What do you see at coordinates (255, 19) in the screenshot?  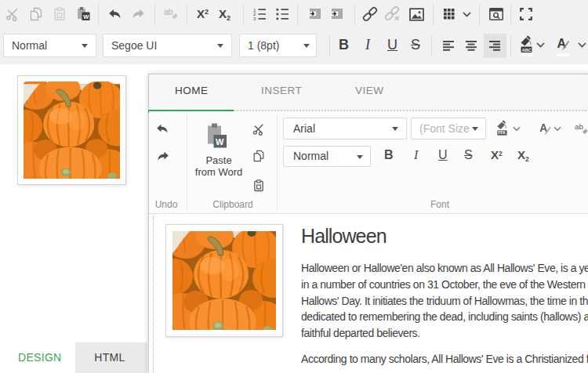 I see `svg-text: 3` at bounding box center [255, 19].